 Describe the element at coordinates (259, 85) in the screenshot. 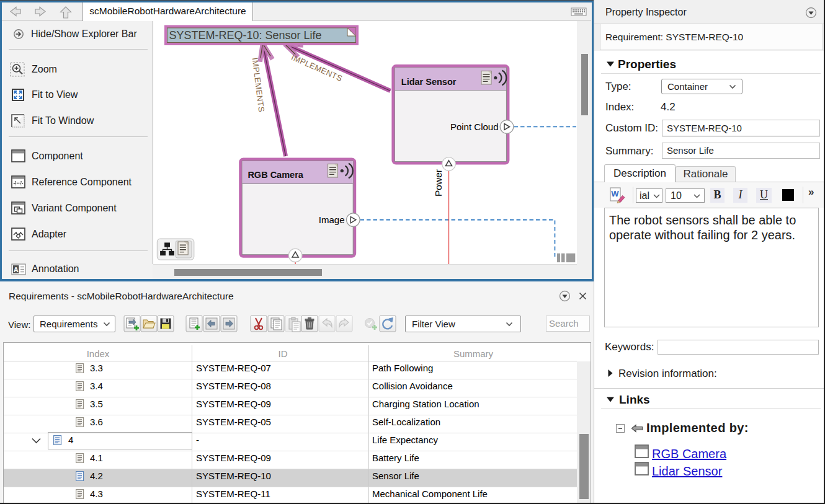

I see `svg-text: IMPLEMENTS` at that location.